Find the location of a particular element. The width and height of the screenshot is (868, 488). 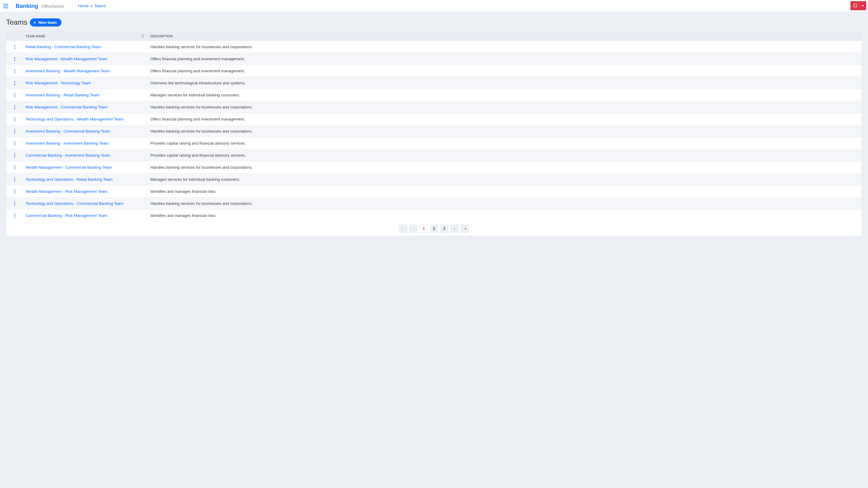

team-name-link: Investment Banking - Wealth Management T… is located at coordinates (68, 71).